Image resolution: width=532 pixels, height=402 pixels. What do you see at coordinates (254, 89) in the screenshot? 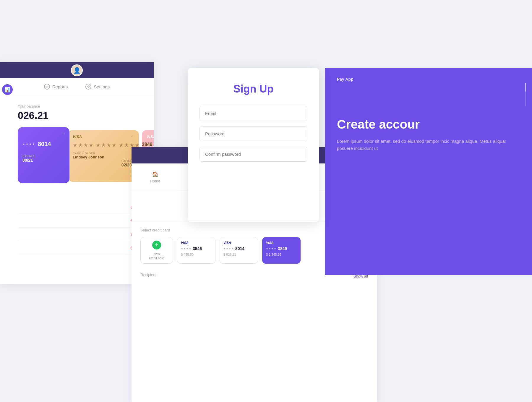
I see `signup-title: Sign Up` at bounding box center [254, 89].